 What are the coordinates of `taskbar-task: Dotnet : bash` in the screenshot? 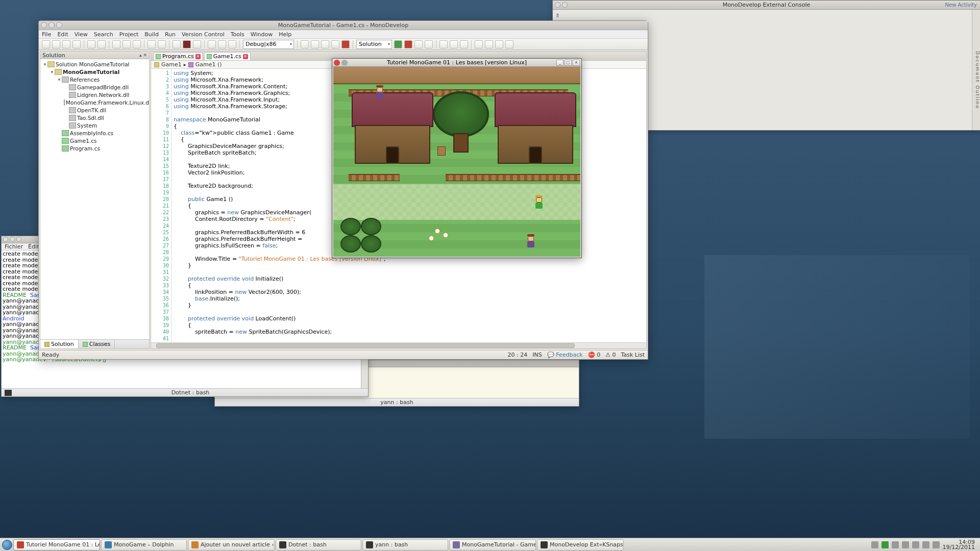 It's located at (318, 545).